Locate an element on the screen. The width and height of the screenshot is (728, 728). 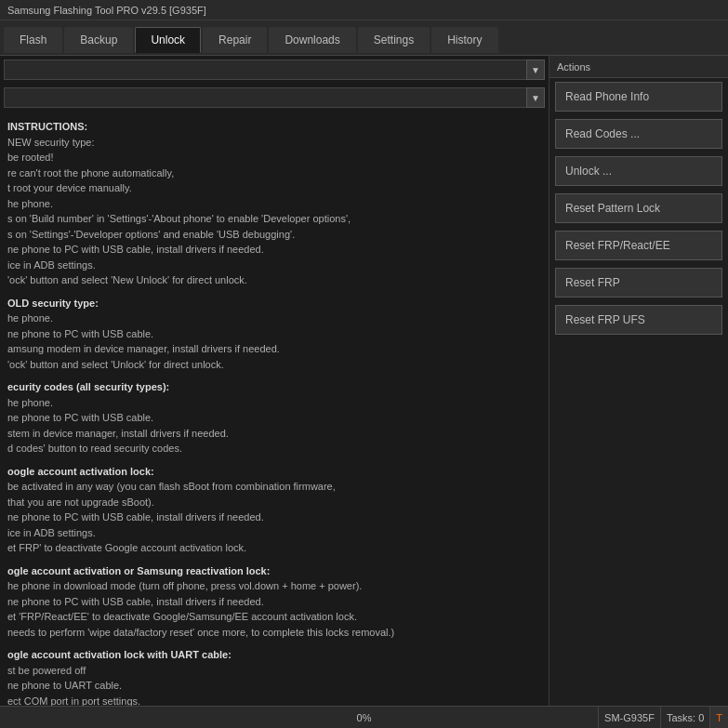
reset-pattern-lock-button: Reset Pattern Lock is located at coordinates (639, 208).